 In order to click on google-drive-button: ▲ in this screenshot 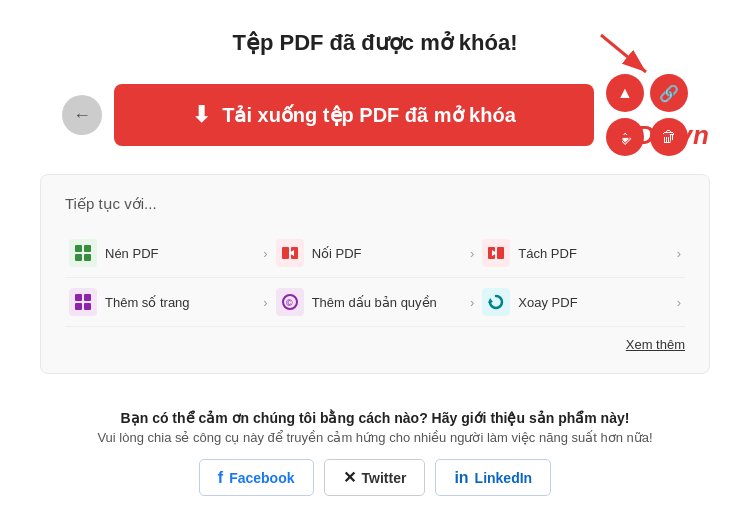, I will do `click(625, 93)`.